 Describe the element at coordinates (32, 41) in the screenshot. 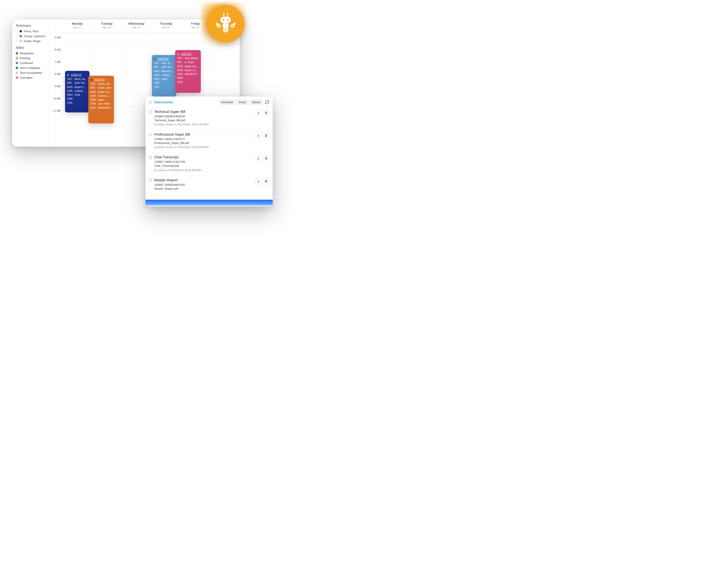

I see `technician-label: Foster, Roger` at that location.